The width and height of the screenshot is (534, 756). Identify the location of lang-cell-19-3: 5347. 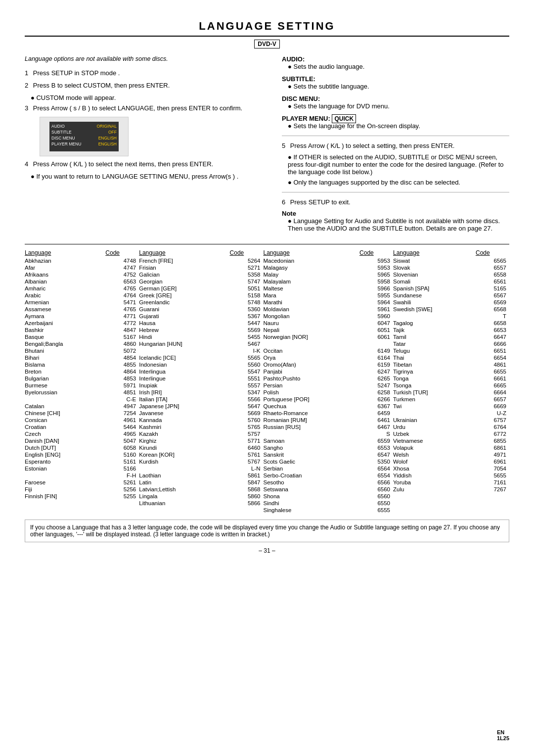
(247, 392).